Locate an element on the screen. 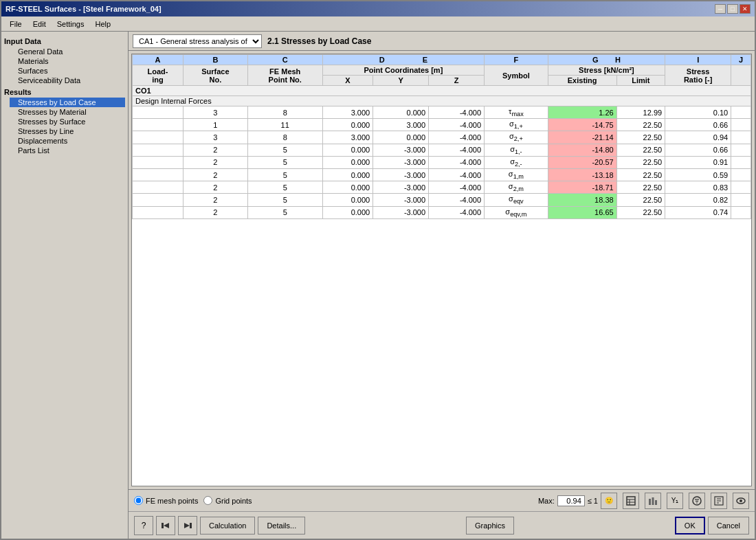 The width and height of the screenshot is (756, 540). sidebar-item-displacements: Displacements is located at coordinates (67, 141).